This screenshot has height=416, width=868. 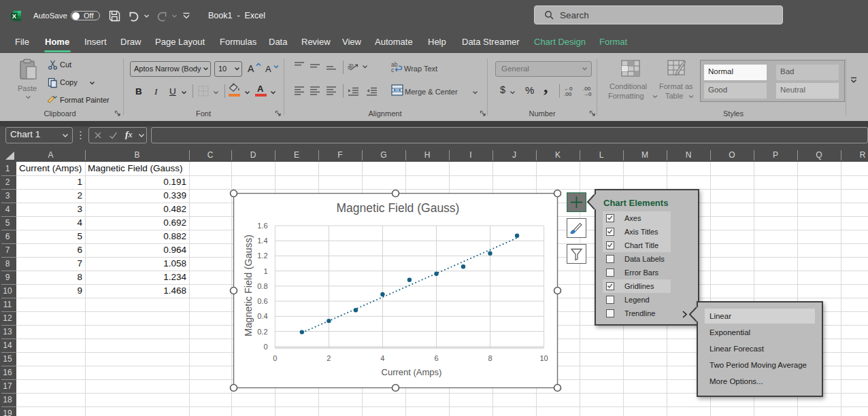 What do you see at coordinates (263, 226) in the screenshot?
I see `svg-text: 1.6` at bounding box center [263, 226].